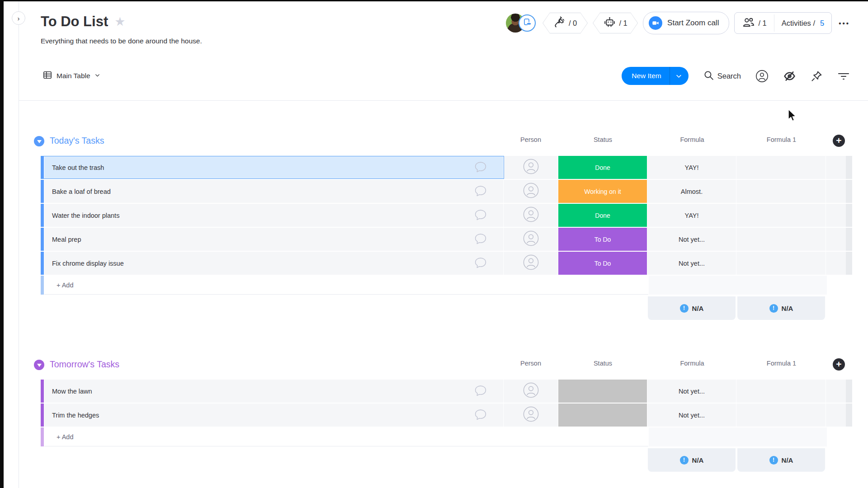 Image resolution: width=868 pixels, height=488 pixels. Describe the element at coordinates (447, 167) in the screenshot. I see `table-row: Take out the trashDoneYAY!` at that location.